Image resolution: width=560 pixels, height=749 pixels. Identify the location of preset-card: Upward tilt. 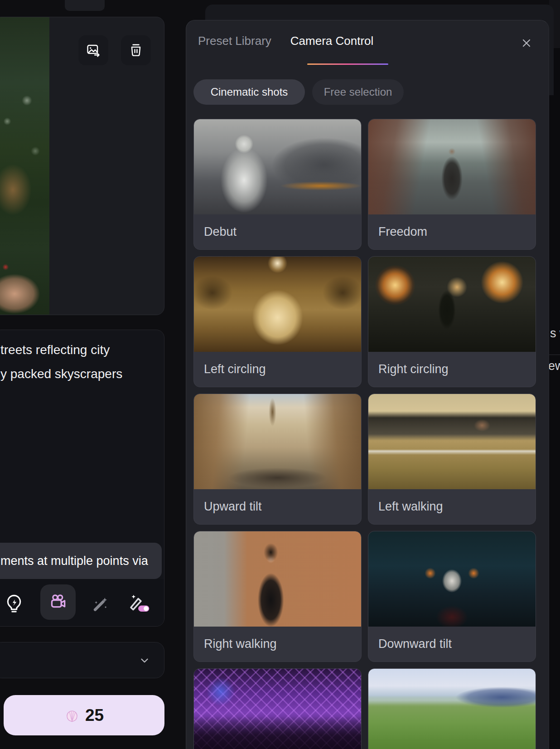
(277, 459).